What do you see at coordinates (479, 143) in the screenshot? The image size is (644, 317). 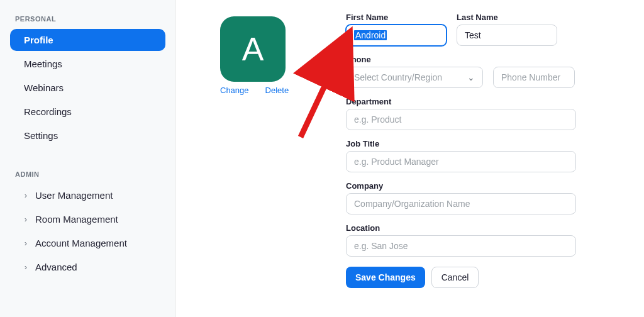 I see `job-title-label: Job Title` at bounding box center [479, 143].